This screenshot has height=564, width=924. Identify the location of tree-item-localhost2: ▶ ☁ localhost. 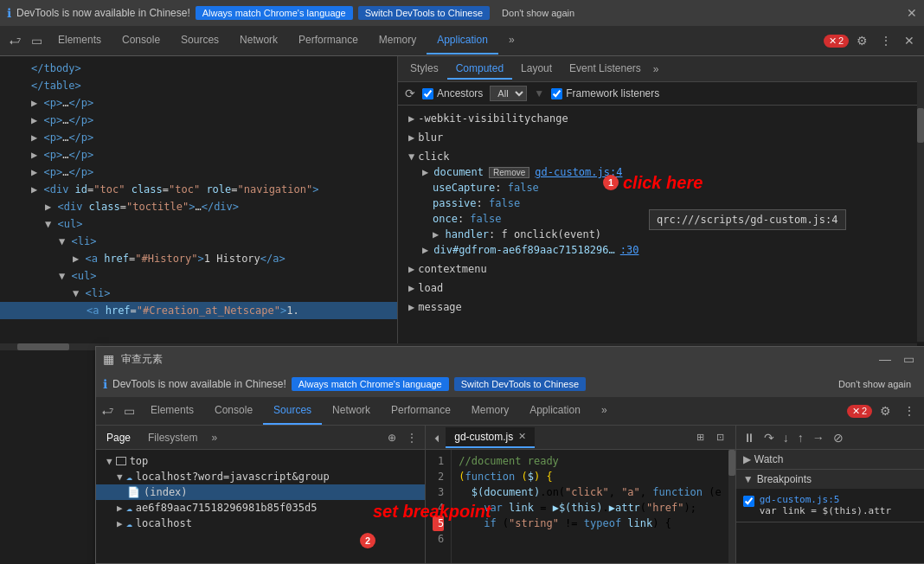
(260, 523).